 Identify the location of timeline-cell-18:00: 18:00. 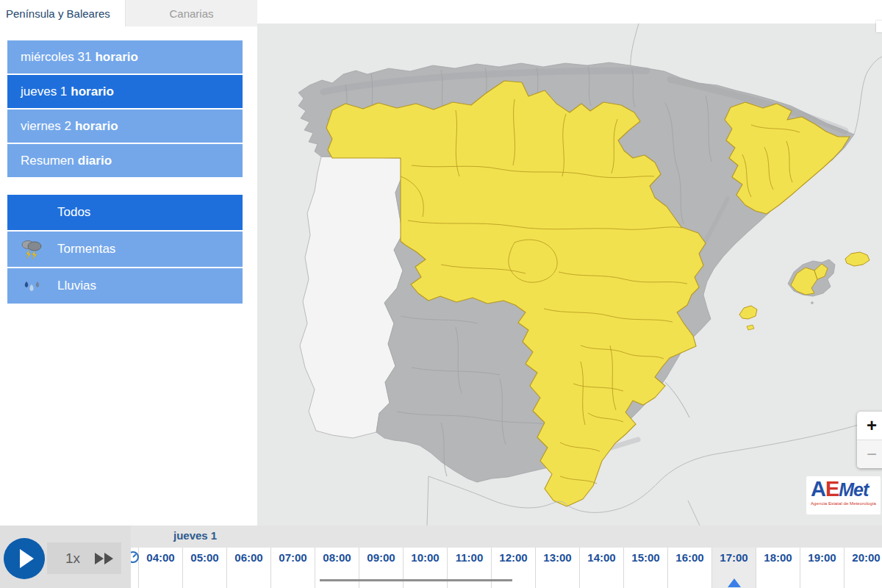
(778, 567).